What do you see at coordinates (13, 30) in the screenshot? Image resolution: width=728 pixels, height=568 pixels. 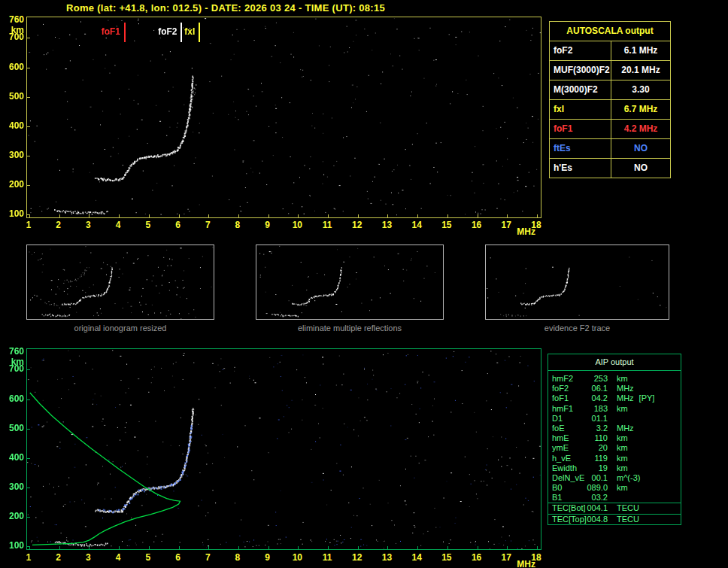 I see `top-plot-y-unit: km` at bounding box center [13, 30].